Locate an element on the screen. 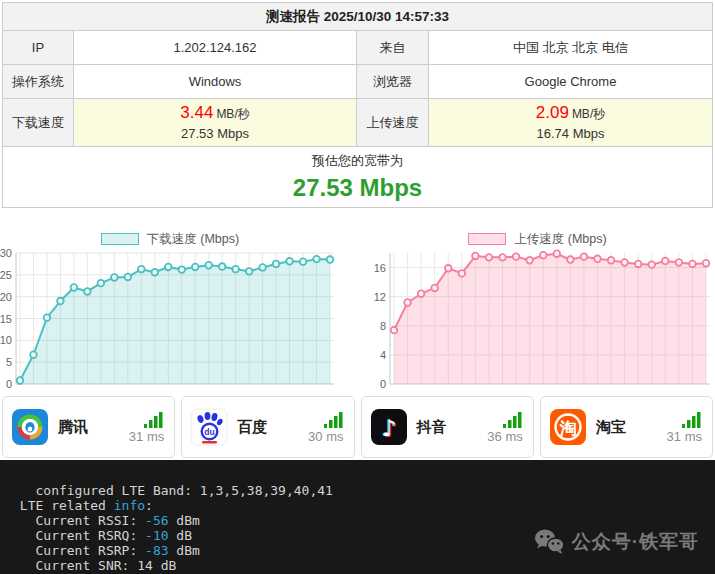  terminal-text-segment: dB is located at coordinates (180, 536).